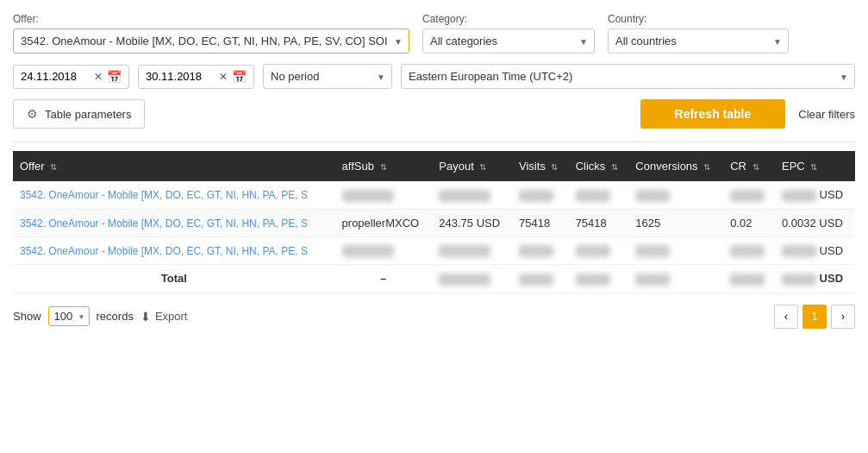 This screenshot has width=868, height=453. I want to click on period-select: No period Today Yesterday Last 7 days La…, so click(328, 76).